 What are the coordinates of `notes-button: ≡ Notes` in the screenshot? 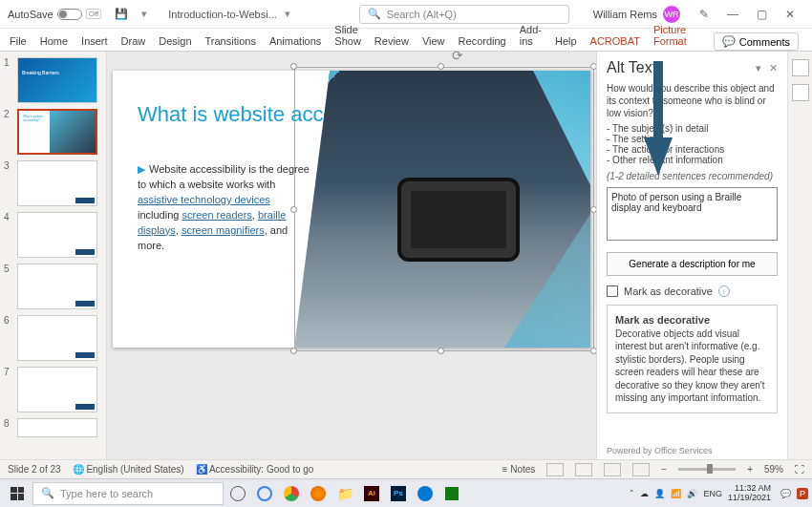 It's located at (520, 470).